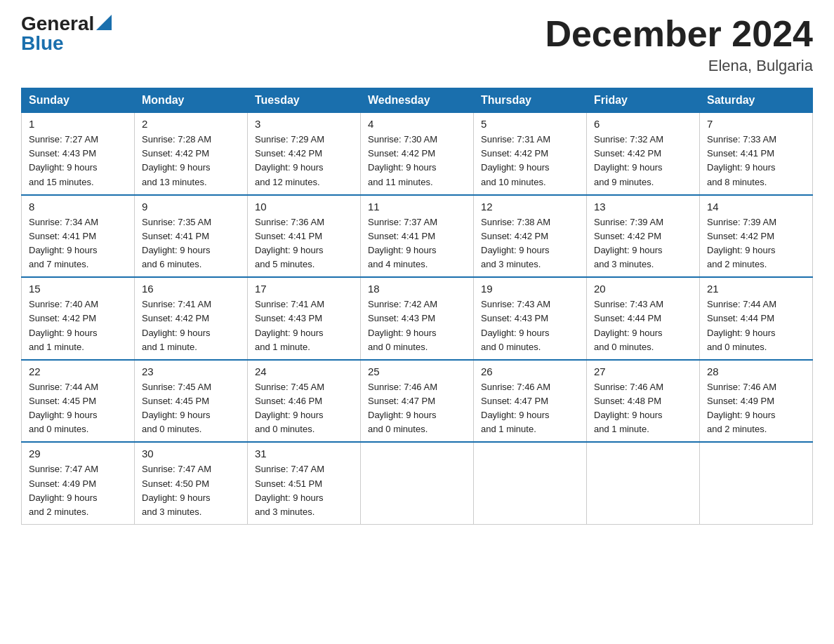  What do you see at coordinates (530, 372) in the screenshot?
I see `day-number: 26` at bounding box center [530, 372].